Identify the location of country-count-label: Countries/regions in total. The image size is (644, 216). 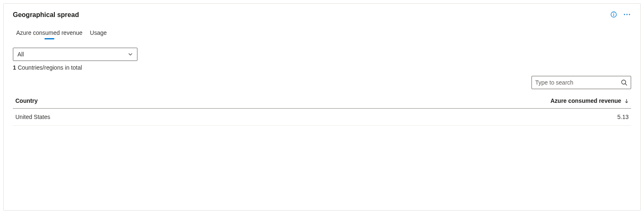
(50, 68).